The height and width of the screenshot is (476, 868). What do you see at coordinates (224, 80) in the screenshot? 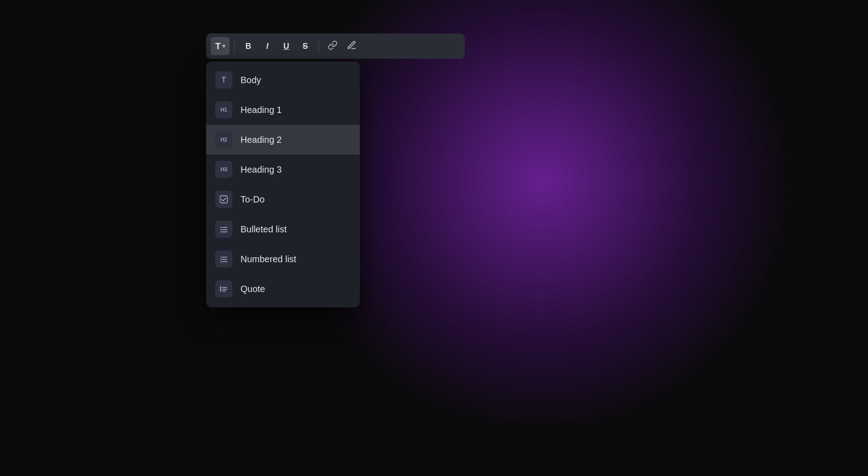
I see `body-icon: T` at bounding box center [224, 80].